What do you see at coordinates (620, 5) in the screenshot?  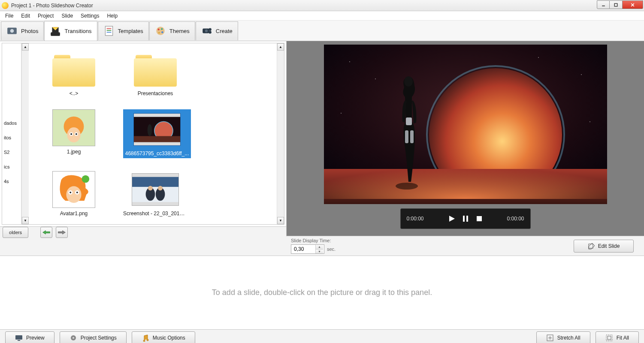 I see `window-buttons` at bounding box center [620, 5].